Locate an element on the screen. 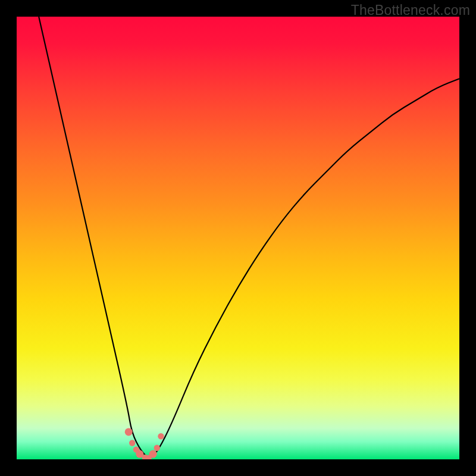 The width and height of the screenshot is (476, 476). watermark-text: TheBottleneck.com is located at coordinates (411, 11).